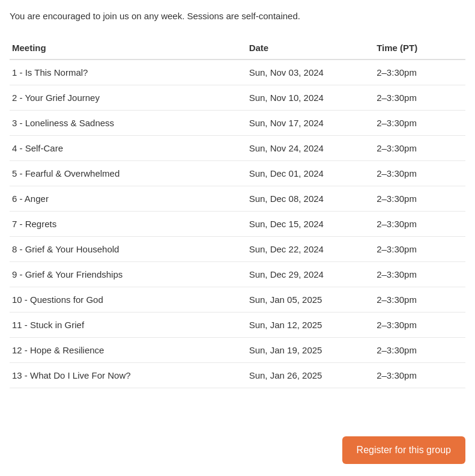  What do you see at coordinates (311, 249) in the screenshot?
I see `cell-date: Sun, Dec 22, 2024` at bounding box center [311, 249].